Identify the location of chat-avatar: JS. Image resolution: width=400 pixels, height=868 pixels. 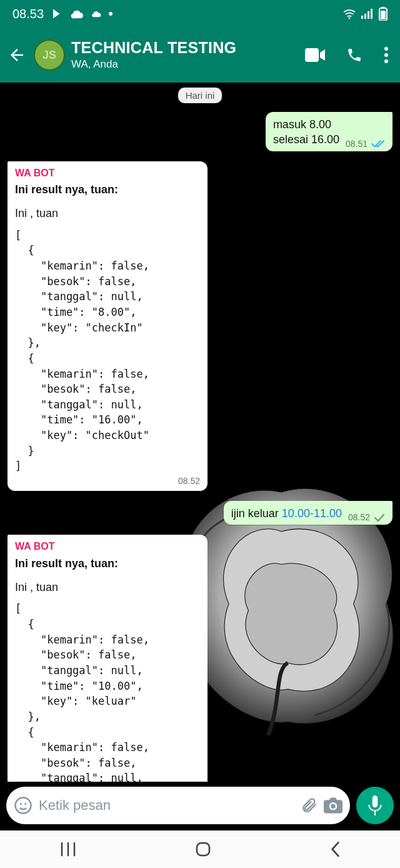
(49, 55).